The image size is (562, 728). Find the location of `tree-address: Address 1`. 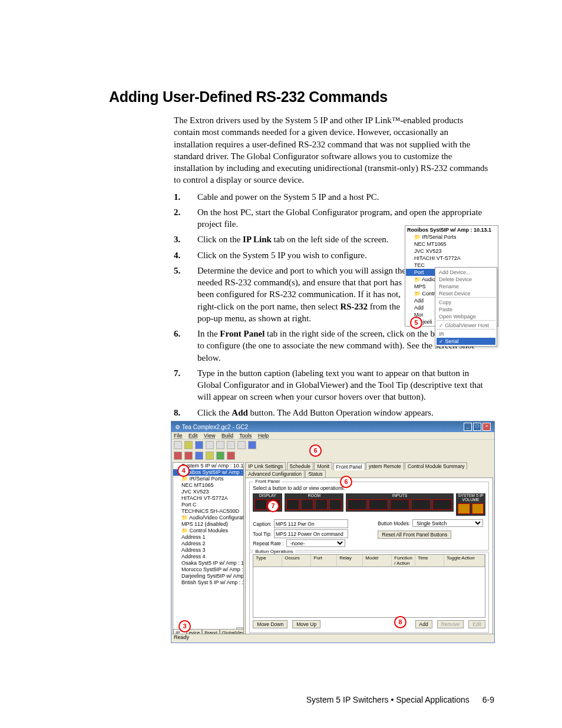

tree-address: Address 1 is located at coordinates (209, 538).